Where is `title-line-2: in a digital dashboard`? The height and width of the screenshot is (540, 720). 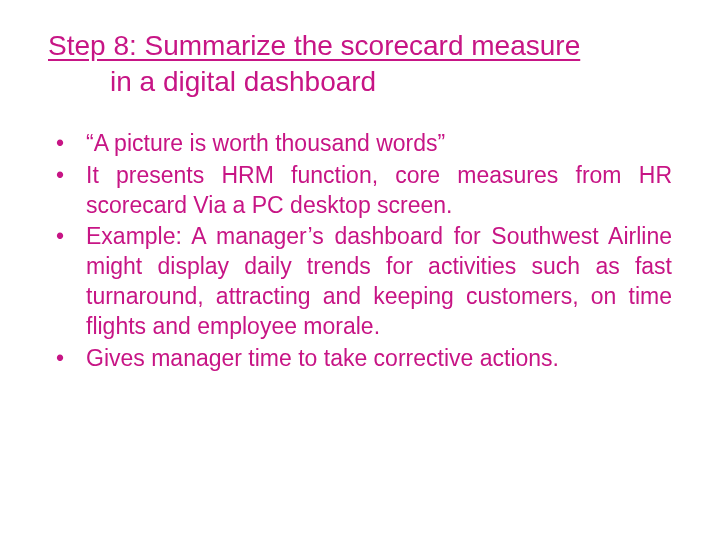 title-line-2: in a digital dashboard is located at coordinates (243, 82).